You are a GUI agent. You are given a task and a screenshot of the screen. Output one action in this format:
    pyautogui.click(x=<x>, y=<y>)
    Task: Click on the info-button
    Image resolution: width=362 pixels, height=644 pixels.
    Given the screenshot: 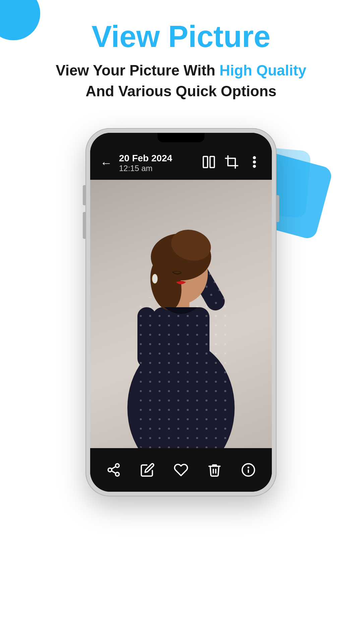 What is the action you would take?
    pyautogui.click(x=248, y=470)
    